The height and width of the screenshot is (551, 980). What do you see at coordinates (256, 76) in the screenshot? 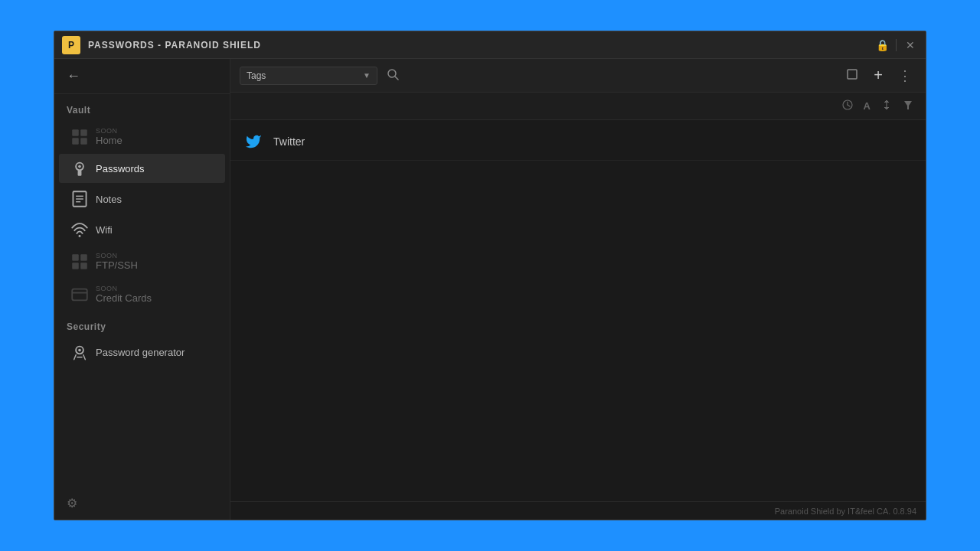
I see `tags-label: Tags` at bounding box center [256, 76].